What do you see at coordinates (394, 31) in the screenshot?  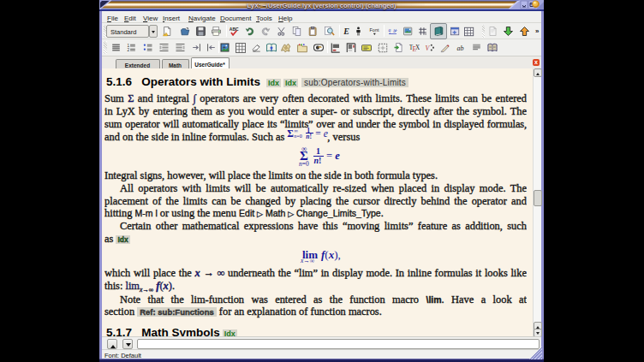 I see `svg-text: b` at bounding box center [394, 31].